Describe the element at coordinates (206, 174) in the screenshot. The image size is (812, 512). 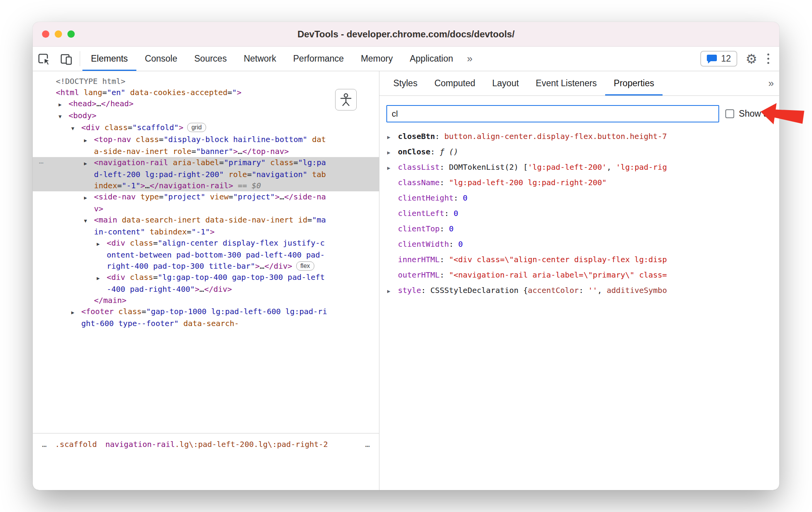
I see `tree-node-selected: …▶<navigation-rail aria-label="primary" …` at that location.